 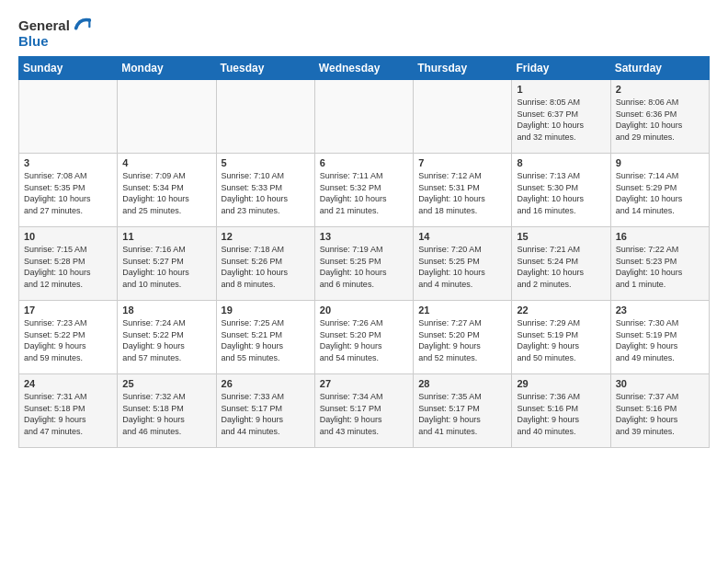 I want to click on day-number: 20, so click(x=364, y=310).